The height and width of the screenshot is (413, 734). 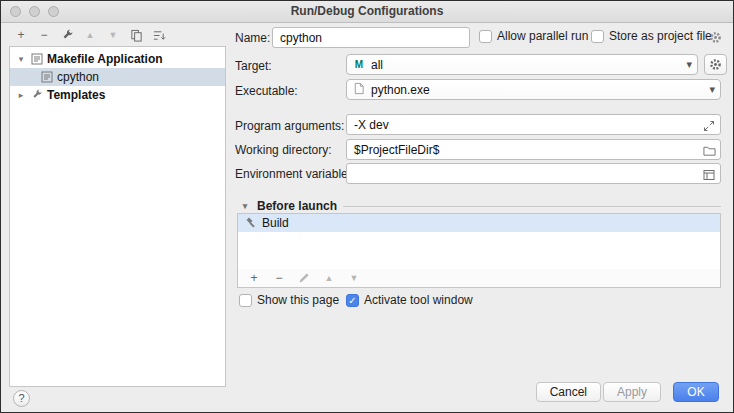 What do you see at coordinates (329, 278) in the screenshot?
I see `move-task-up-icon: ▲` at bounding box center [329, 278].